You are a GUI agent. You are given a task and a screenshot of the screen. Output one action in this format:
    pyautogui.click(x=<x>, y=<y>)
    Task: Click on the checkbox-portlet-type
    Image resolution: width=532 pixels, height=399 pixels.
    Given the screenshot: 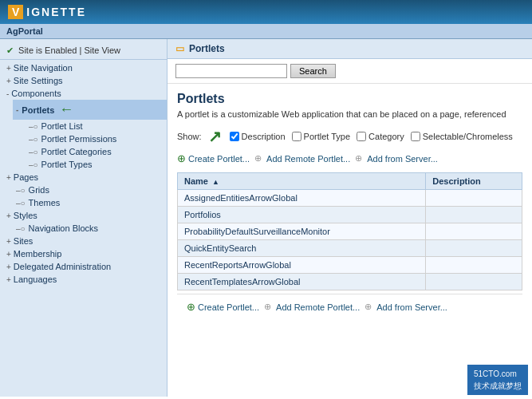 What is the action you would take?
    pyautogui.click(x=297, y=136)
    